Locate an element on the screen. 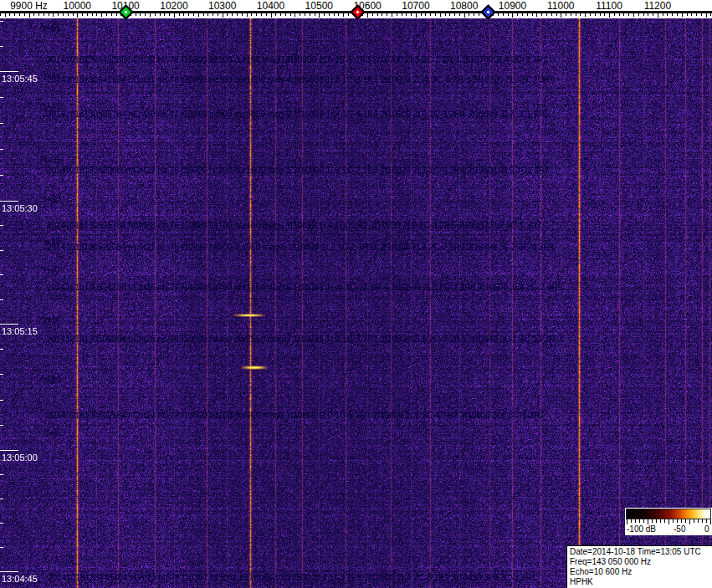  freq-label: 9900 Hz is located at coordinates (28, 6).